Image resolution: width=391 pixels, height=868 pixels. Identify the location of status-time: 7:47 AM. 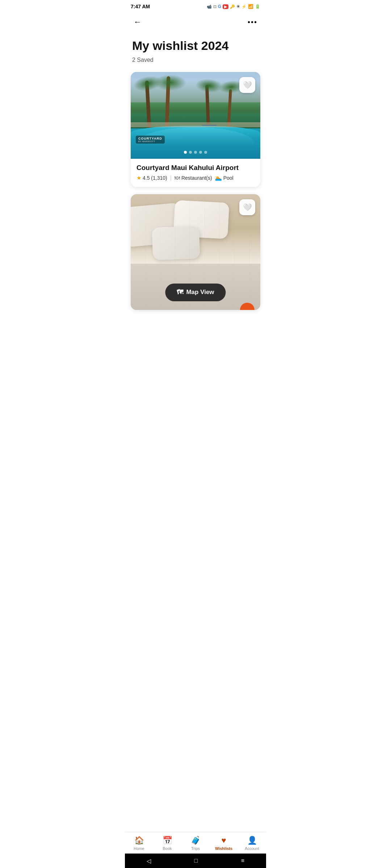
(140, 7).